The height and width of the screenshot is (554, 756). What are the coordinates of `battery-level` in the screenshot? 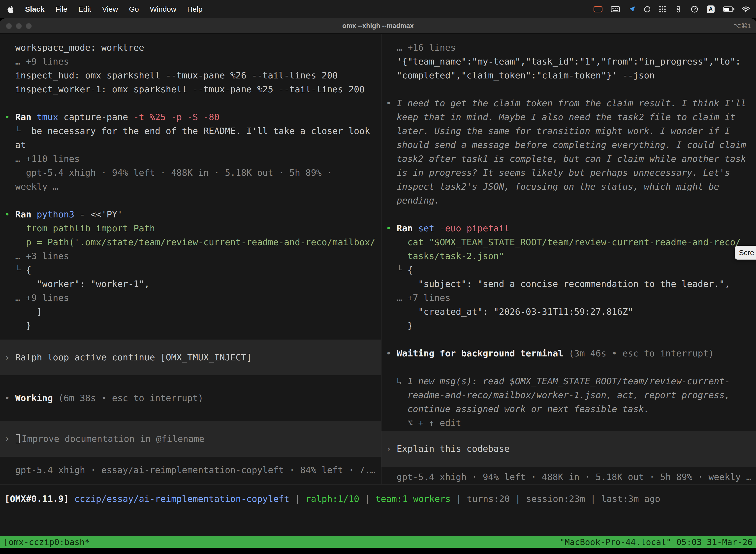 It's located at (727, 9).